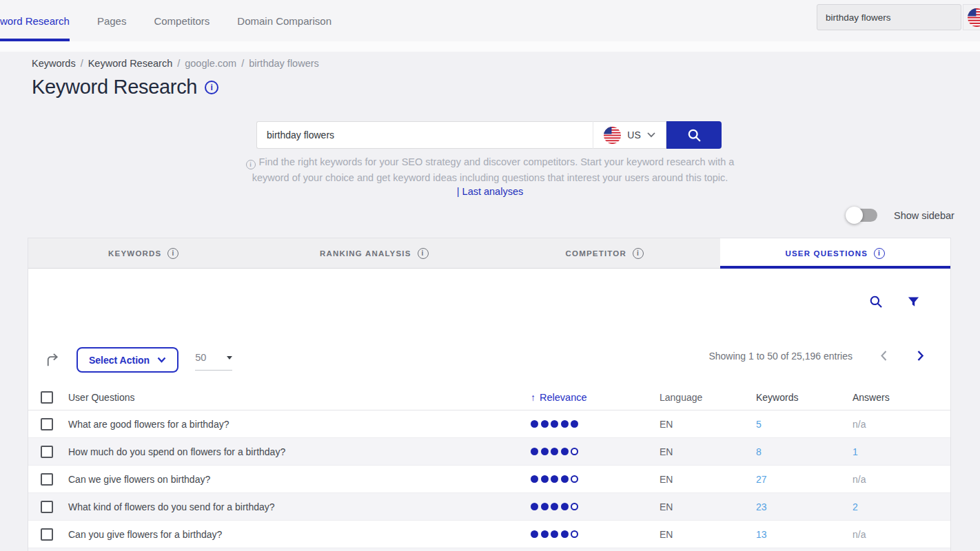  Describe the element at coordinates (490, 191) in the screenshot. I see `last-analyses-link: | Last analyses` at that location.